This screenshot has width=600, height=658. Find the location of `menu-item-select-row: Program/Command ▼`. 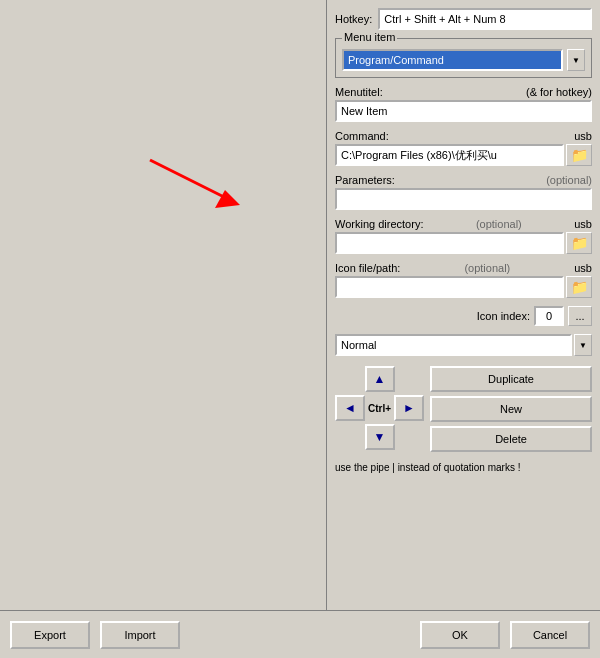

menu-item-select-row: Program/Command ▼ is located at coordinates (464, 60).